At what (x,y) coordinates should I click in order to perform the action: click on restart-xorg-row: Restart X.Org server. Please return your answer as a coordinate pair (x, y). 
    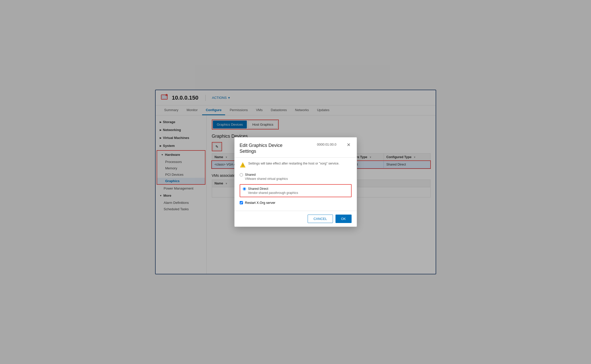
    Looking at the image, I should click on (296, 203).